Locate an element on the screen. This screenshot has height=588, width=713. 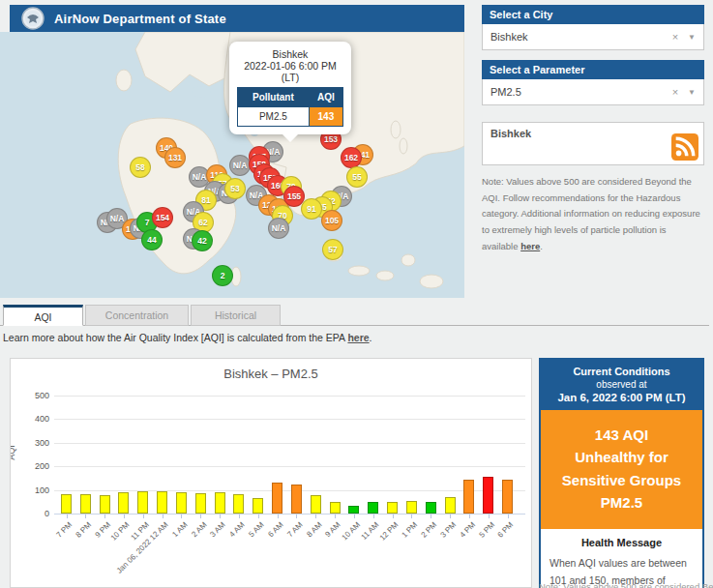
learn-more-here-link: here is located at coordinates (358, 338).